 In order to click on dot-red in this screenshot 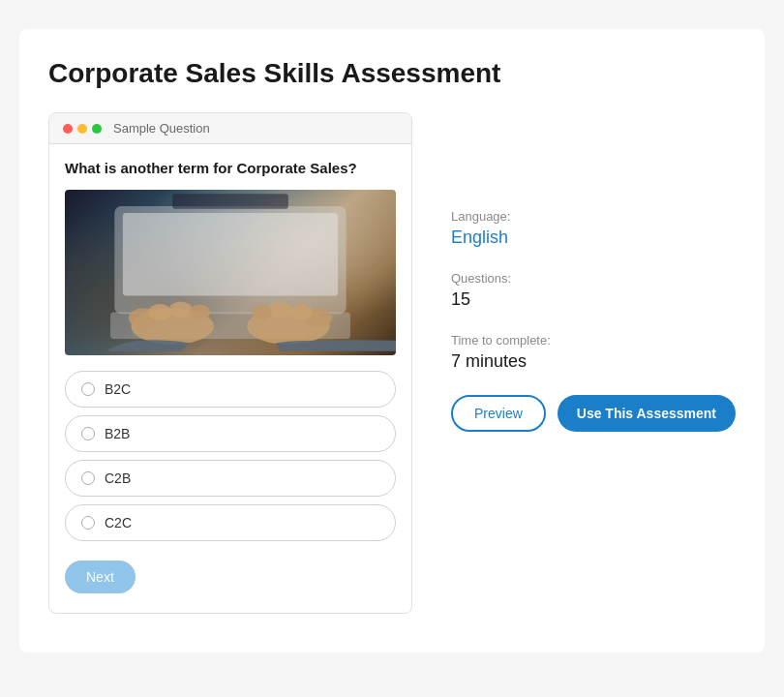, I will do `click(68, 129)`.